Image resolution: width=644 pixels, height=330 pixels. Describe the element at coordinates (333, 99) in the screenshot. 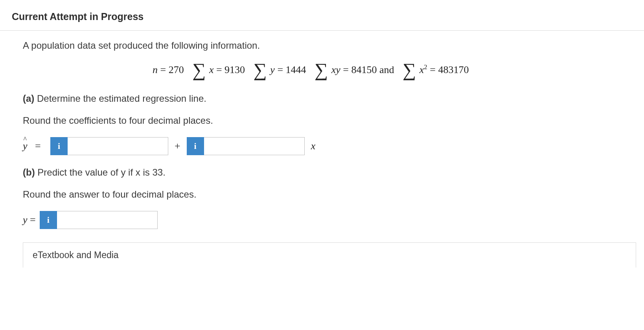

I see `part-a-prompt: (a) Determine the estimated regression l…` at that location.